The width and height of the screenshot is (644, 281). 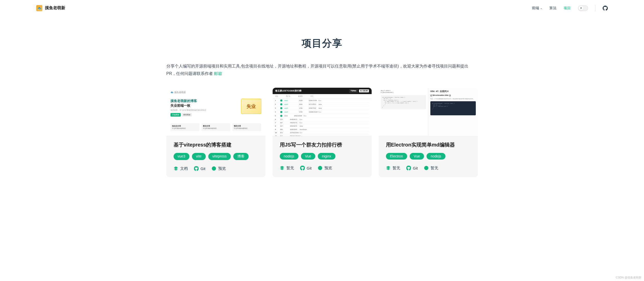 What do you see at coordinates (322, 112) in the screenshot?
I see `card-thumbnail: 卷王群LEETCODE排行榜 开源地址 加入我们吧 排名用户名解题数语言 1us…` at bounding box center [322, 112].